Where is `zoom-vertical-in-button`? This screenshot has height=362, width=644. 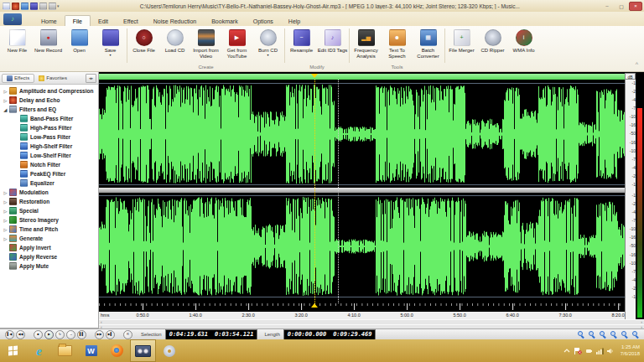 zoom-vertical-in-button is located at coordinates (626, 335).